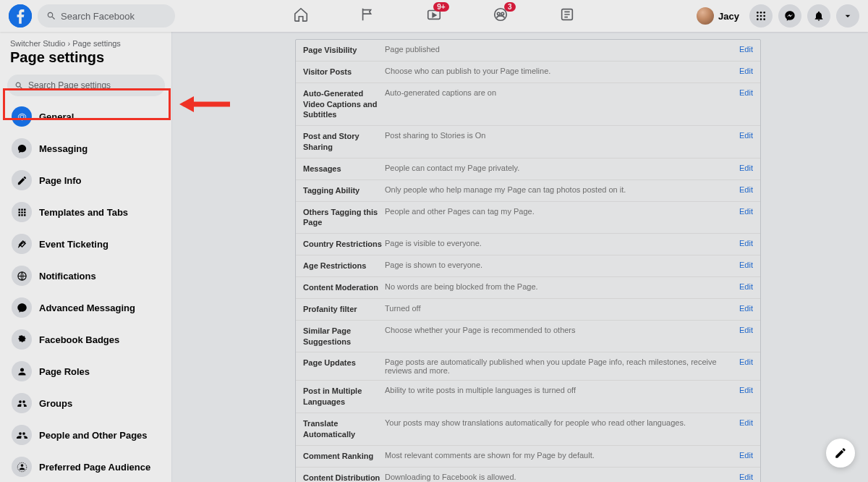 The height and width of the screenshot is (482, 868). What do you see at coordinates (819, 16) in the screenshot?
I see `notifications-button` at bounding box center [819, 16].